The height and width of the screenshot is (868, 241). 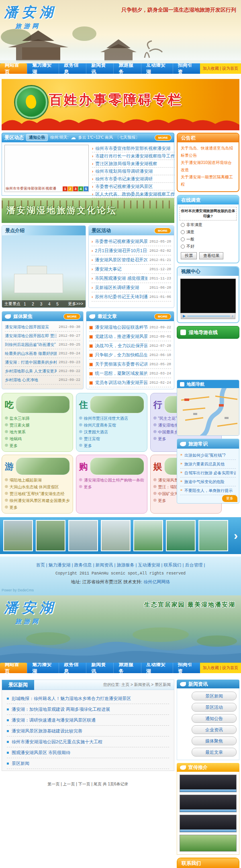 I want to click on footer-support-link: 徐州亿网网络, so click(x=157, y=582).